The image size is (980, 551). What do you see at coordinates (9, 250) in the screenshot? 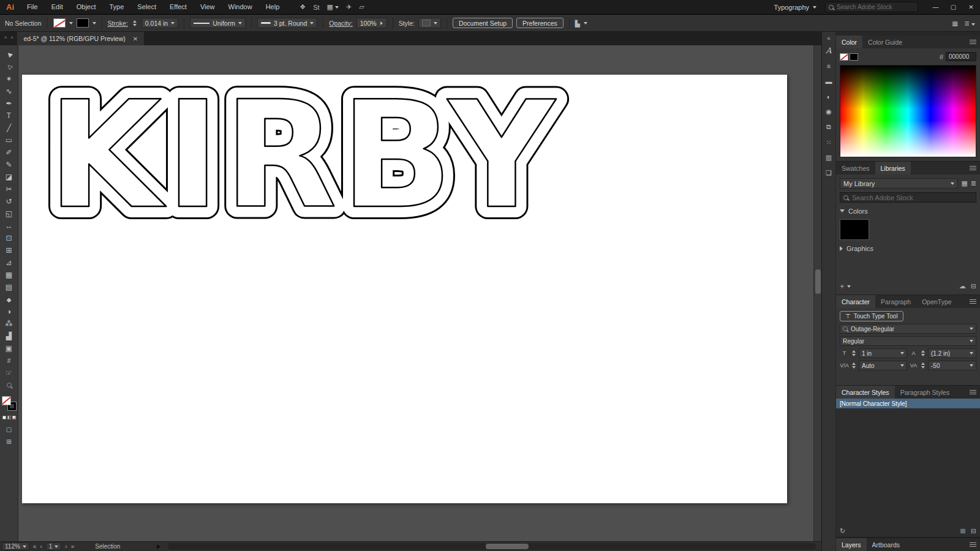
I see `shape-builder-tool: ⊞` at bounding box center [9, 250].